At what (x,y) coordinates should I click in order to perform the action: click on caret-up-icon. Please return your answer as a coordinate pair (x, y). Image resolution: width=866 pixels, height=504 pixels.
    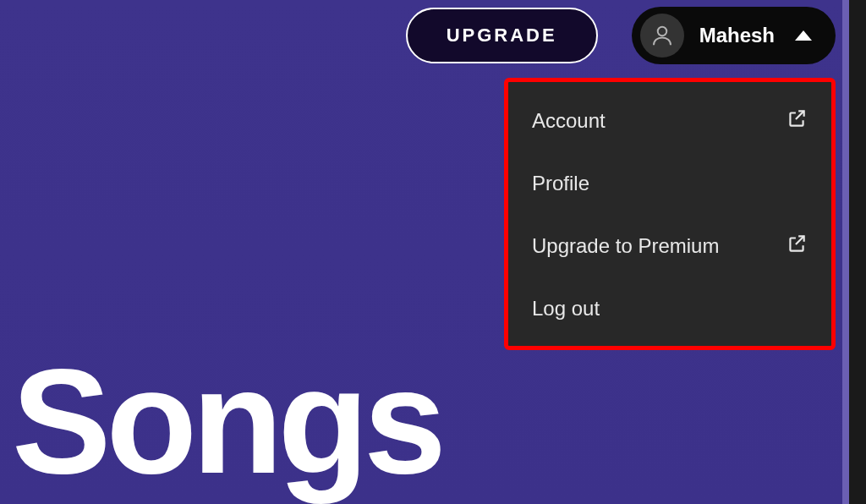
    Looking at the image, I should click on (803, 36).